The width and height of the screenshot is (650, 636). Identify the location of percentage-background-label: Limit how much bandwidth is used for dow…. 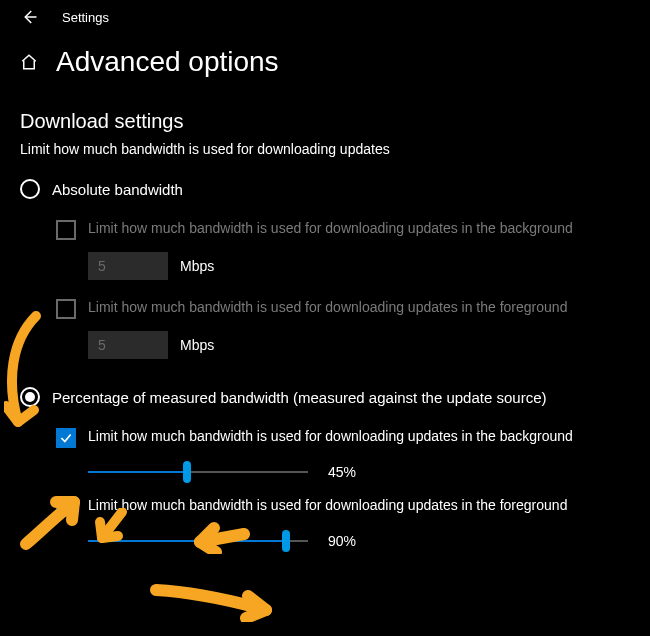
(330, 437).